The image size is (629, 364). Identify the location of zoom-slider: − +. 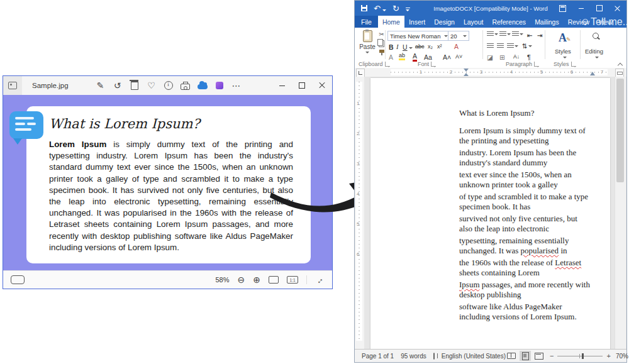
(580, 356).